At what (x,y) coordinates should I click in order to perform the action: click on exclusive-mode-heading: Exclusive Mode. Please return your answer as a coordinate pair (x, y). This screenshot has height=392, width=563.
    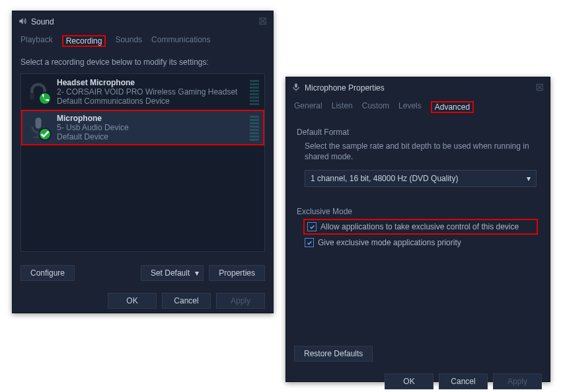
    Looking at the image, I should click on (418, 212).